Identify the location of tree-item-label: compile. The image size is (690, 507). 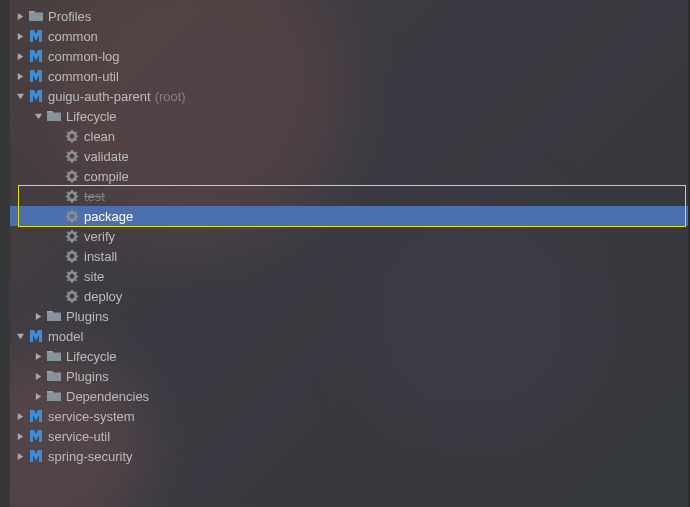
(106, 176).